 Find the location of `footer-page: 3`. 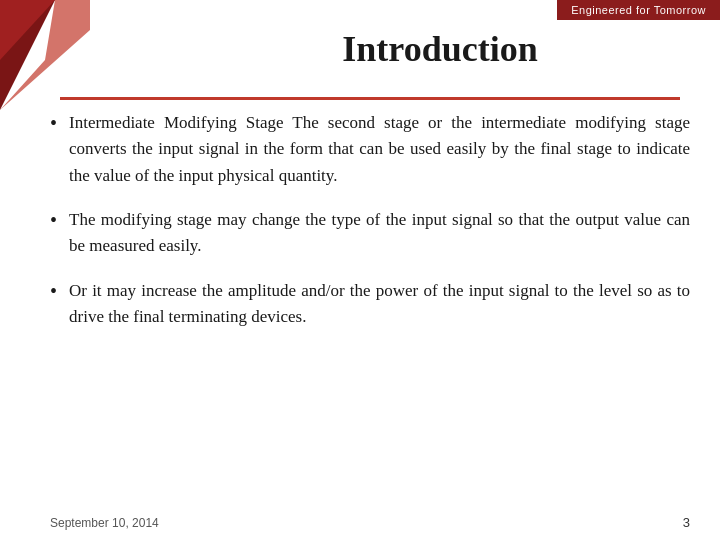

footer-page: 3 is located at coordinates (686, 522).